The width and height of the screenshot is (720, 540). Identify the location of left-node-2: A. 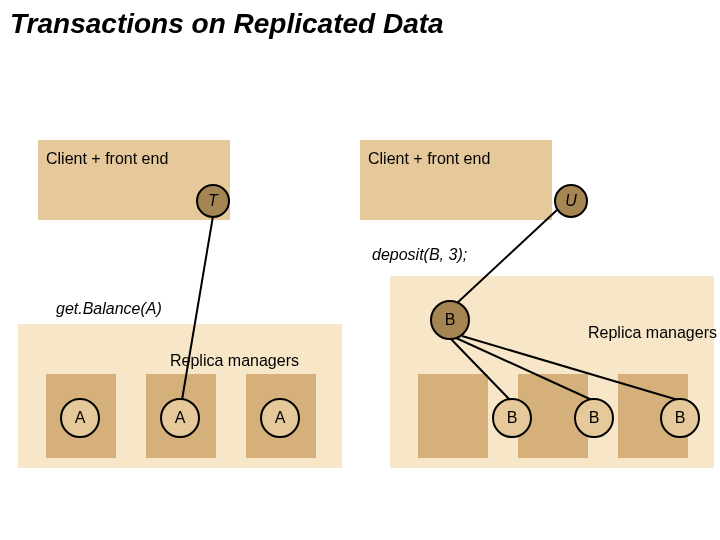
(280, 418).